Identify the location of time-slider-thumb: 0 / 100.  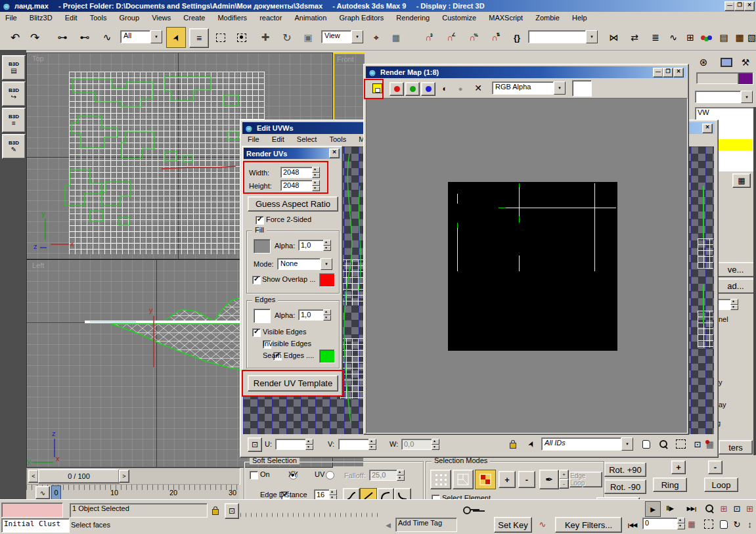
(79, 476).